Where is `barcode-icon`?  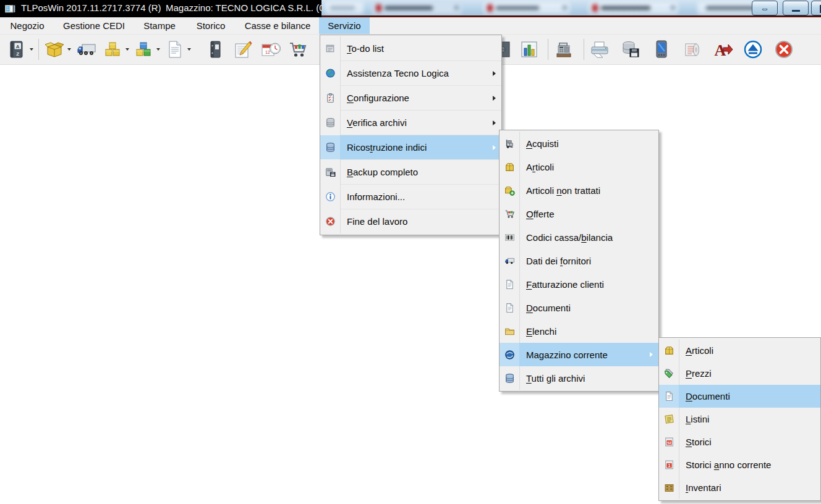
barcode-icon is located at coordinates (509, 237).